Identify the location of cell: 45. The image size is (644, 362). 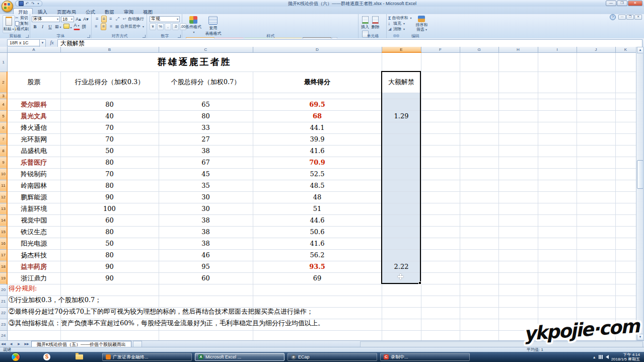
(205, 174).